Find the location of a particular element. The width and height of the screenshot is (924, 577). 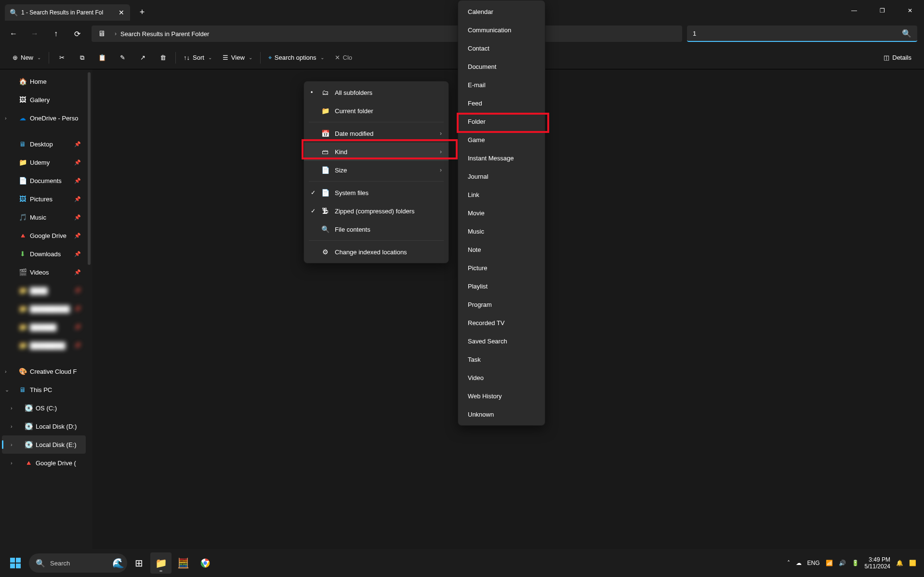

sidebar-item-blurred: 📁████📌 is located at coordinates (44, 290).